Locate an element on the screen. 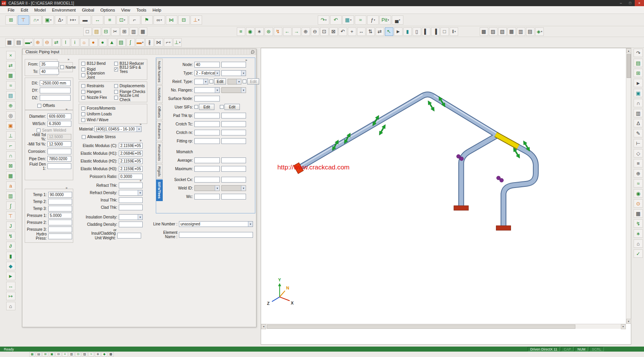 Image resolution: width=644 pixels, height=357 pixels. renumber-nodes: ⇄ is located at coordinates (57, 42).